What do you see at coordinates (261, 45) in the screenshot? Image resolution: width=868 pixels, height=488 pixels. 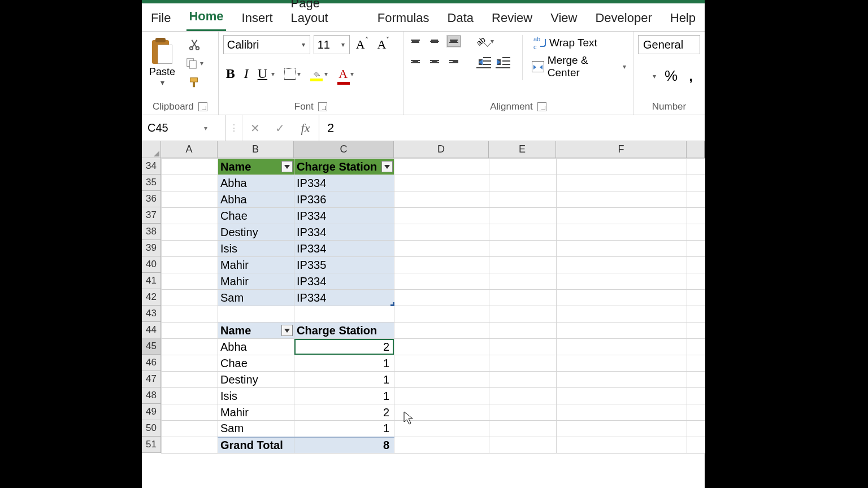 I see `font-name-input` at bounding box center [261, 45].